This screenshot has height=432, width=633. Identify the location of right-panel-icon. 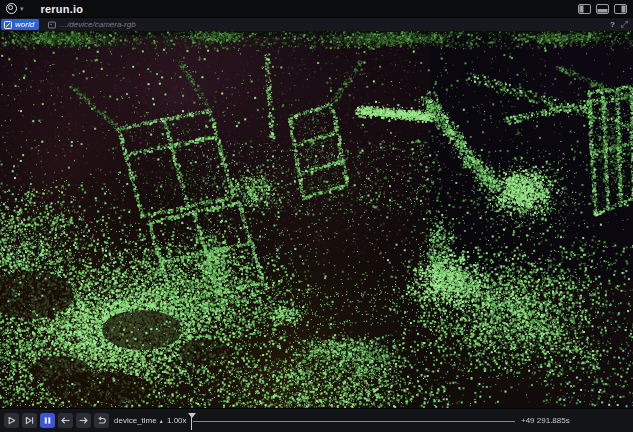
(620, 9).